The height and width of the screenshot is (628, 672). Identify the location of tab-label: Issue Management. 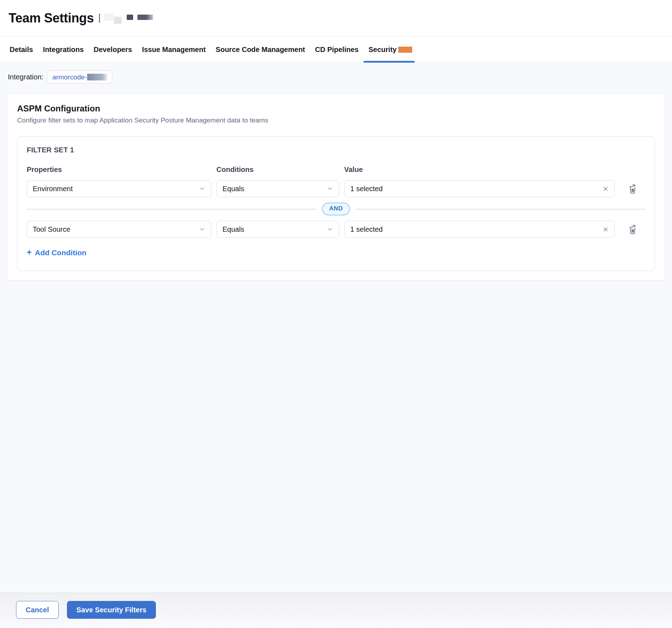
(174, 50).